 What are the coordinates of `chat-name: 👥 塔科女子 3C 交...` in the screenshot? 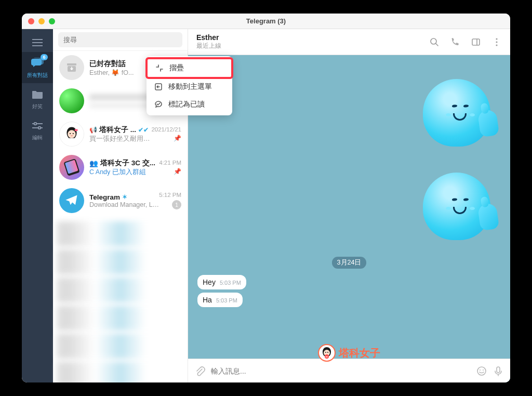 It's located at (124, 163).